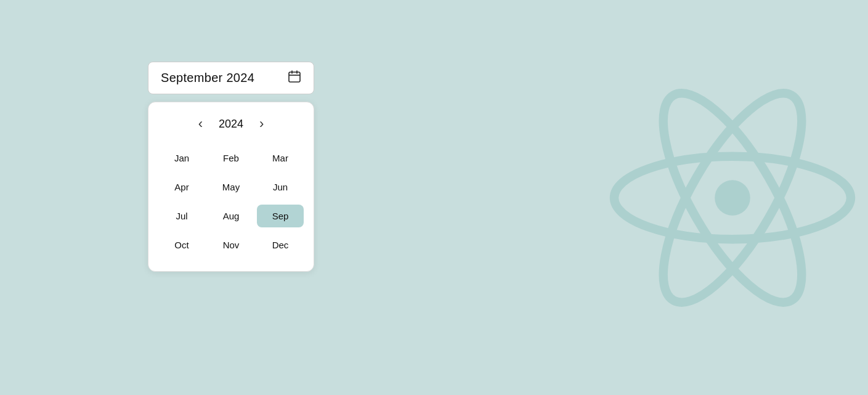  What do you see at coordinates (201, 124) in the screenshot?
I see `prev-year-button` at bounding box center [201, 124].